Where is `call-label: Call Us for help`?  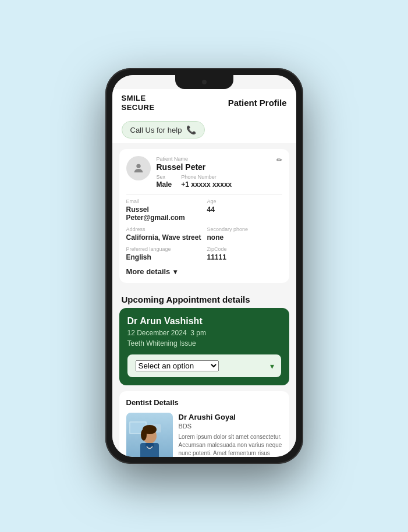 call-label: Call Us for help is located at coordinates (156, 130).